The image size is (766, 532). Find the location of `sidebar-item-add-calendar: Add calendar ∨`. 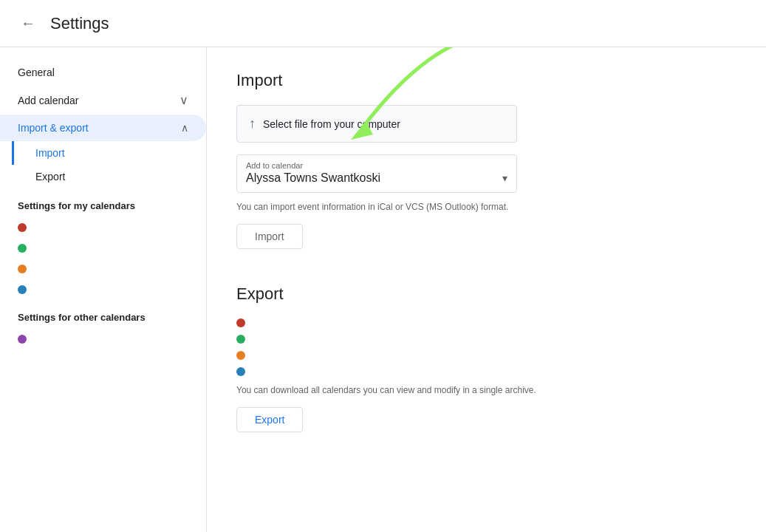

sidebar-item-add-calendar: Add calendar ∨ is located at coordinates (103, 100).